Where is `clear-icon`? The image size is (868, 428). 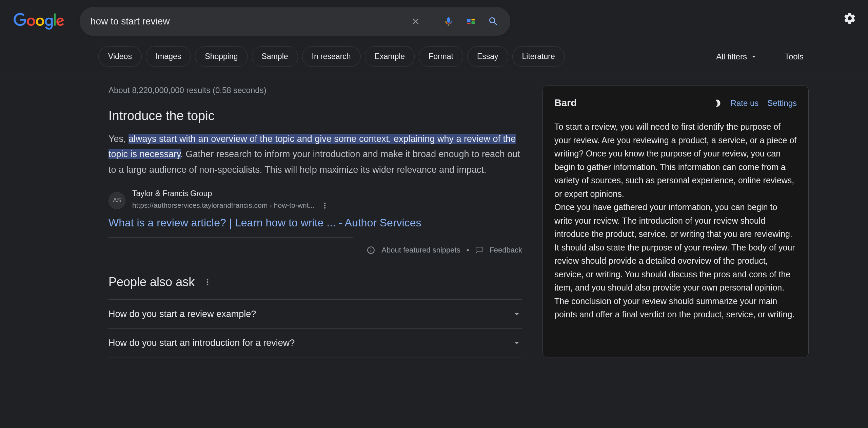
clear-icon is located at coordinates (416, 21).